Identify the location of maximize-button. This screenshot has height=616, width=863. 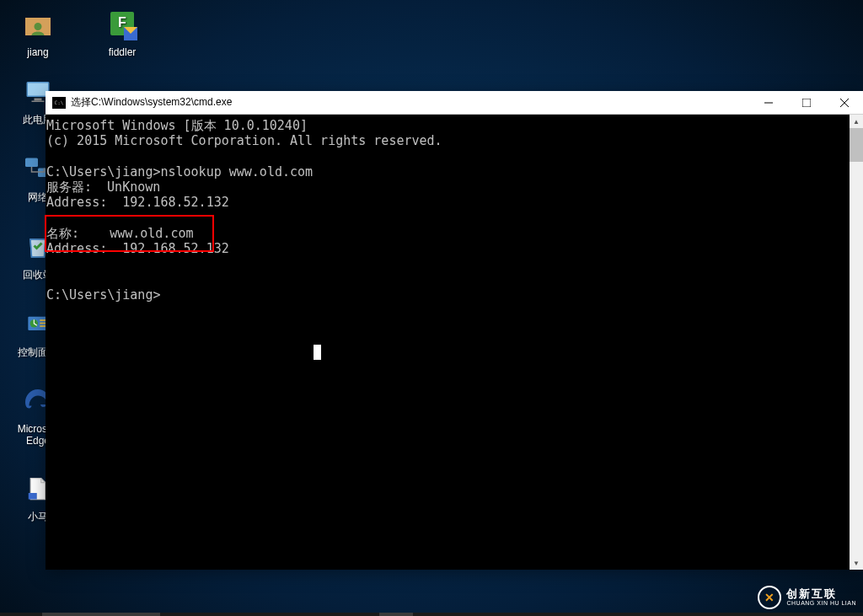
(806, 103).